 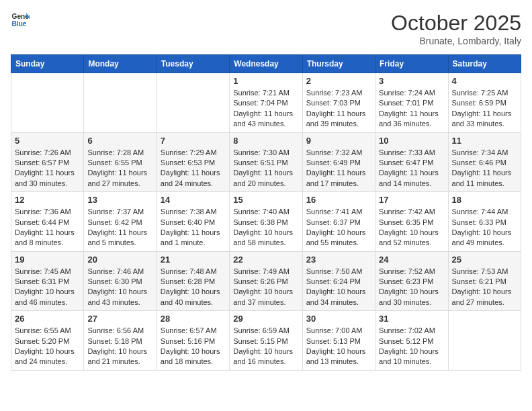 What do you see at coordinates (339, 228) in the screenshot?
I see `day-detail: Sunrise: 7:41 AMSunset: 6:37 PMDaylight:…` at bounding box center [339, 228].